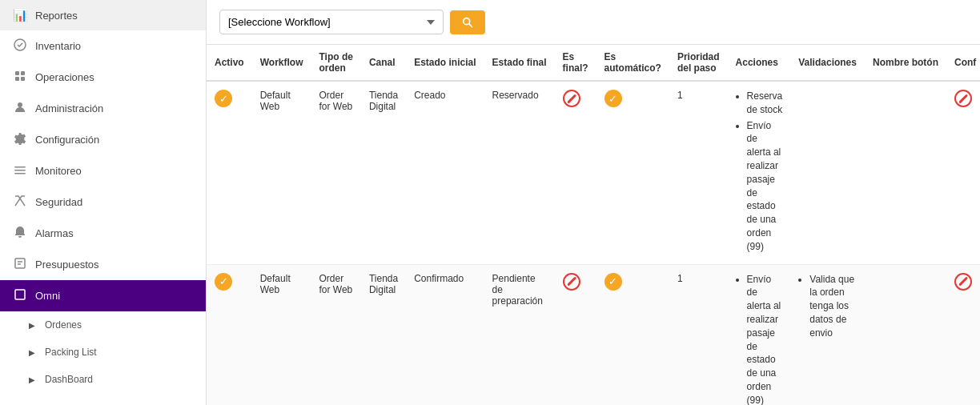  What do you see at coordinates (102, 46) in the screenshot?
I see `sidebar-item-inventario: Inventario` at bounding box center [102, 46].